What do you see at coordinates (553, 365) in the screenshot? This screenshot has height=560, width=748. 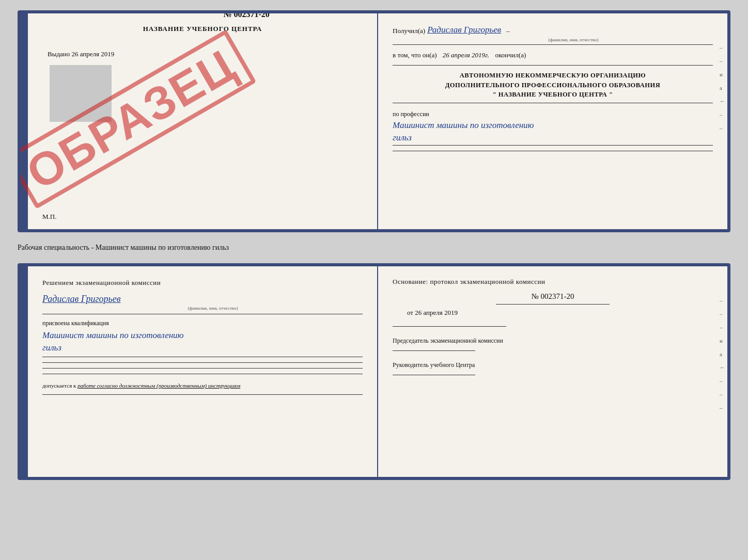 I see `head-label: Руководитель учебного Центра` at bounding box center [553, 365].